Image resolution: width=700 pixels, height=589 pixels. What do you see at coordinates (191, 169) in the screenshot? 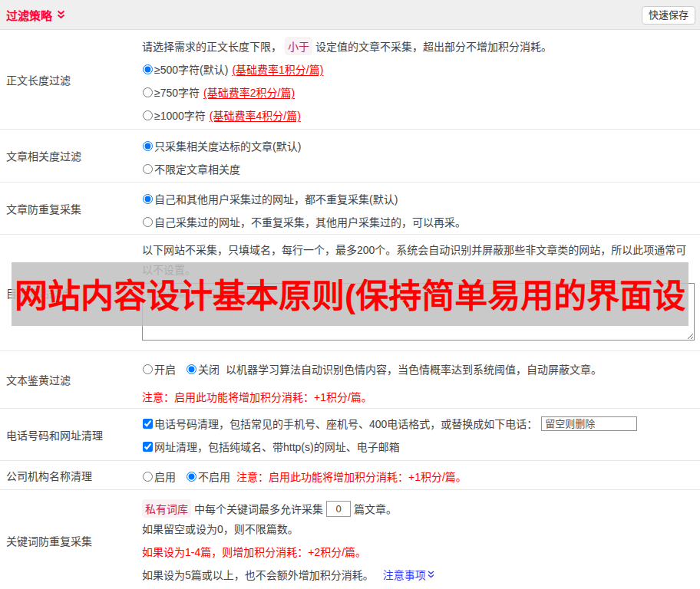
I see `radio-relevance-any: 不限定文章相关度` at bounding box center [191, 169].